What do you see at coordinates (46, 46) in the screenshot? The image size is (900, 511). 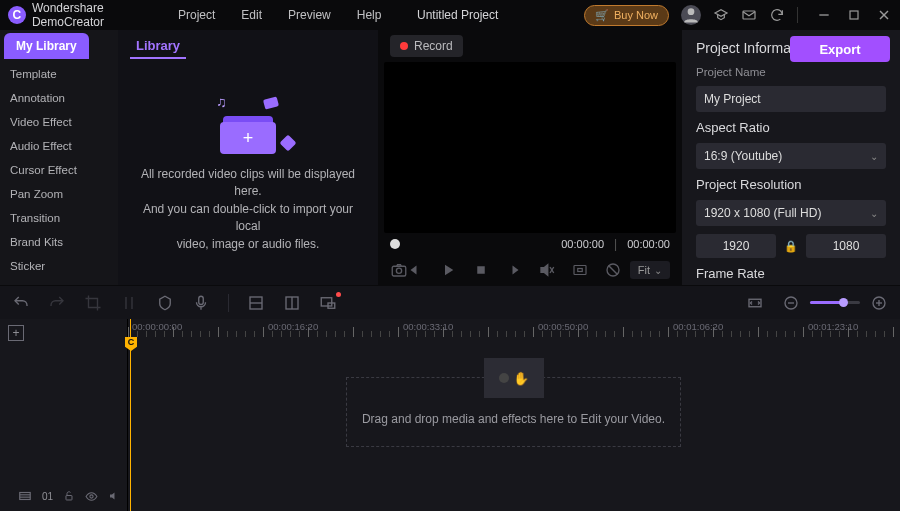 I see `sidebar-tab-mylibrary: My Library` at bounding box center [46, 46].